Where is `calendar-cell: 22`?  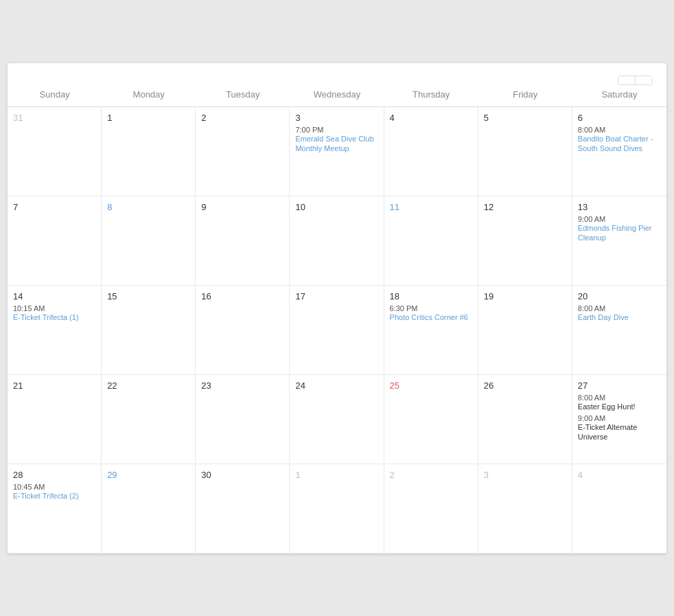 calendar-cell: 22 is located at coordinates (148, 420).